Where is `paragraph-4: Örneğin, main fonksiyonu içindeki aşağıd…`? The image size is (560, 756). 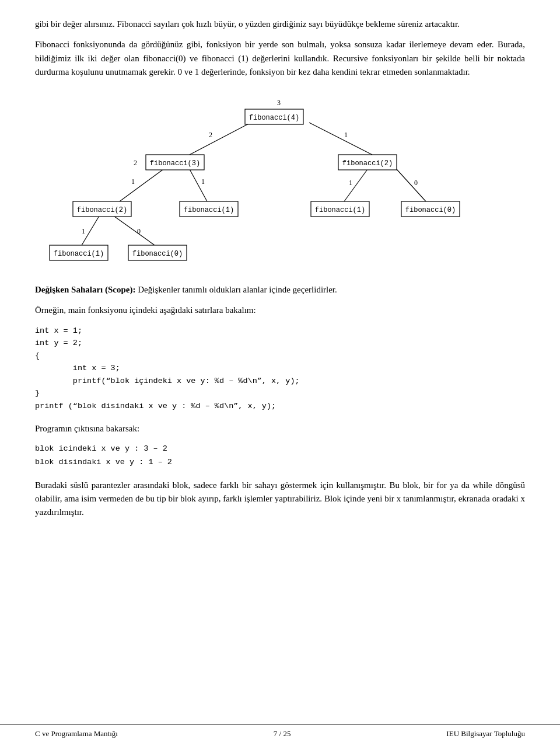
paragraph-4: Örneğin, main fonksiyonu içindeki aşağıd… is located at coordinates (280, 311).